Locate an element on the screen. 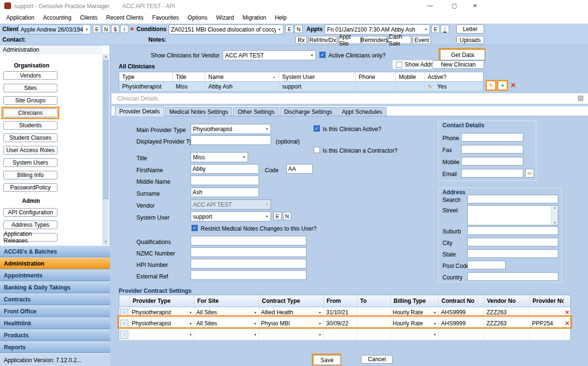 The height and width of the screenshot is (366, 588). sidebar-item-application-releases: Application Releases is located at coordinates (31, 237).